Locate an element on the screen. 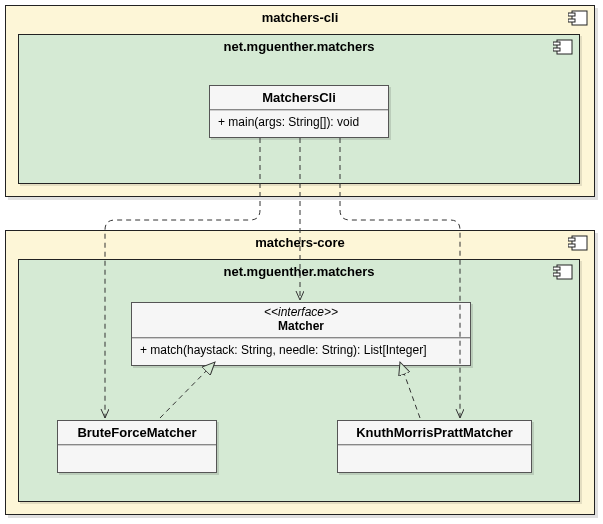 The image size is (603, 524). class-op-matcherscli: + main(args: String[]): void is located at coordinates (299, 124).